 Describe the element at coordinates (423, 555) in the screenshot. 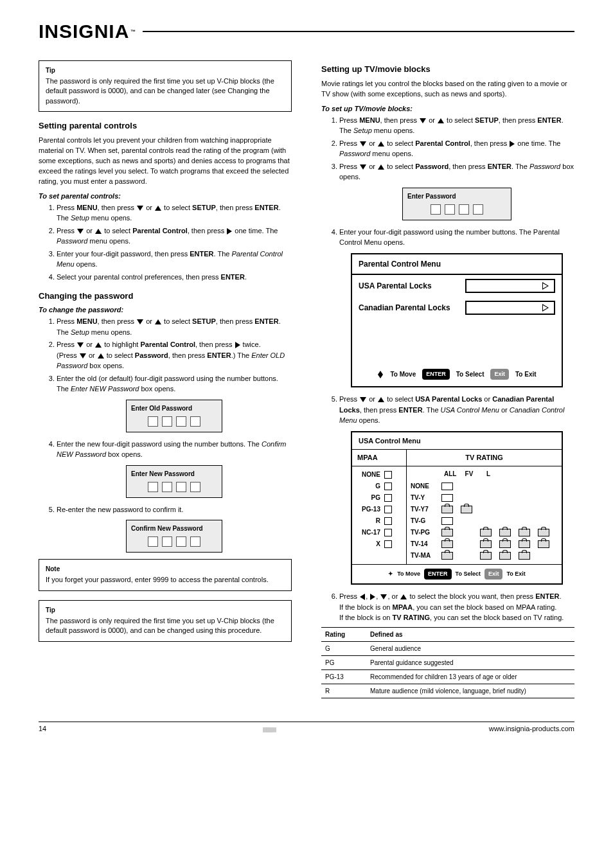

I see `tv-label: TV-MA` at that location.